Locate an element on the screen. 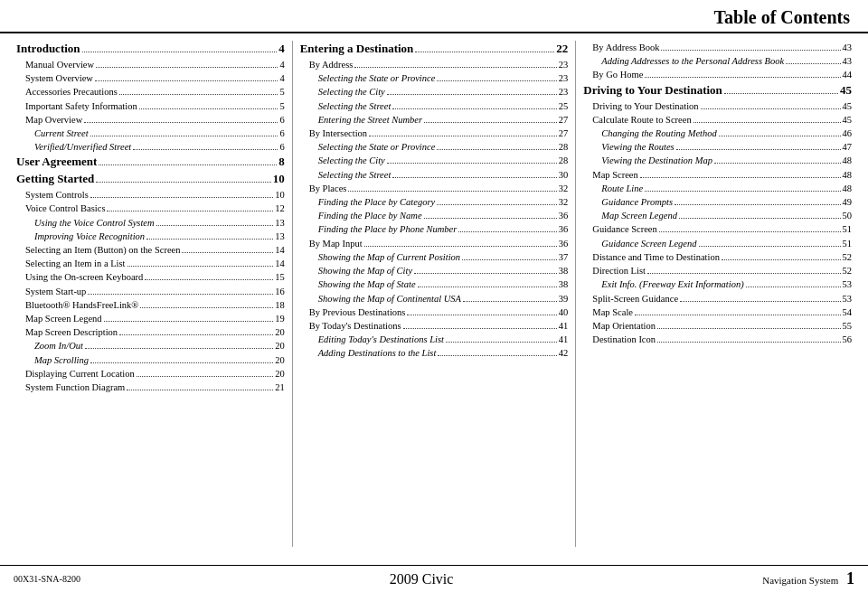 The image size is (868, 592). toc-line: Verified/Unverified Street6 is located at coordinates (150, 146).